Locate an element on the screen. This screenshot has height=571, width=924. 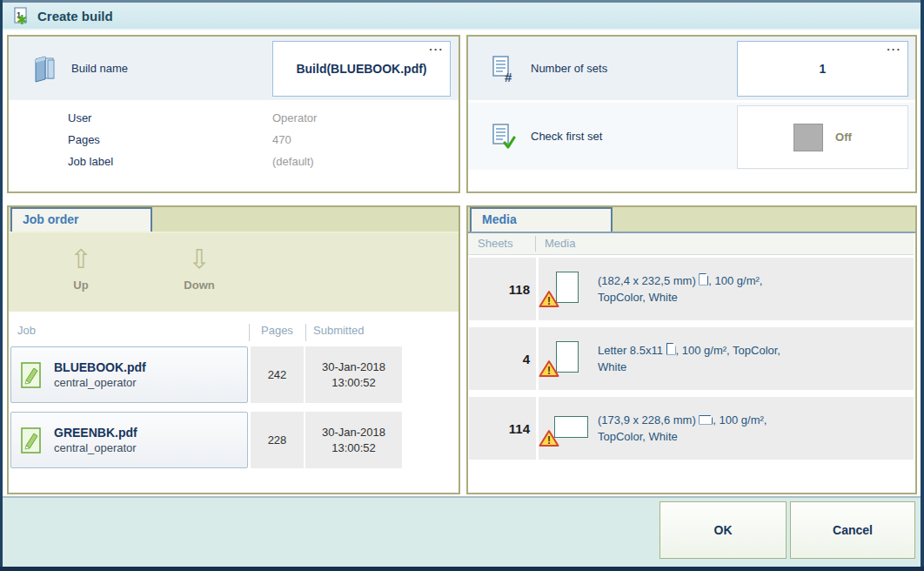
up-arrow-icon: ⇧ is located at coordinates (81, 259).